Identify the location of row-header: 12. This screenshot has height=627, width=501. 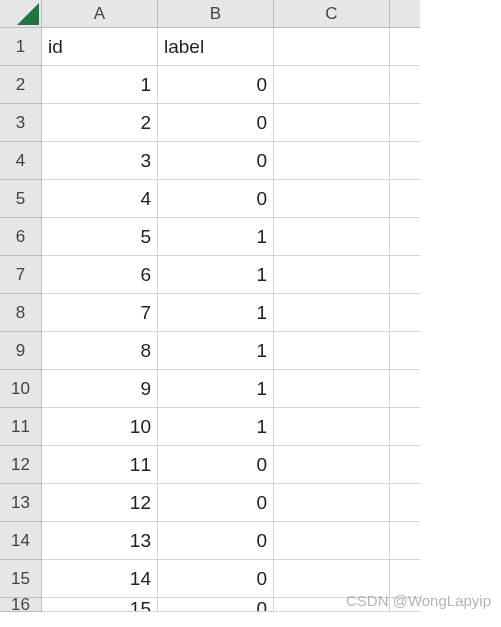
(21, 465).